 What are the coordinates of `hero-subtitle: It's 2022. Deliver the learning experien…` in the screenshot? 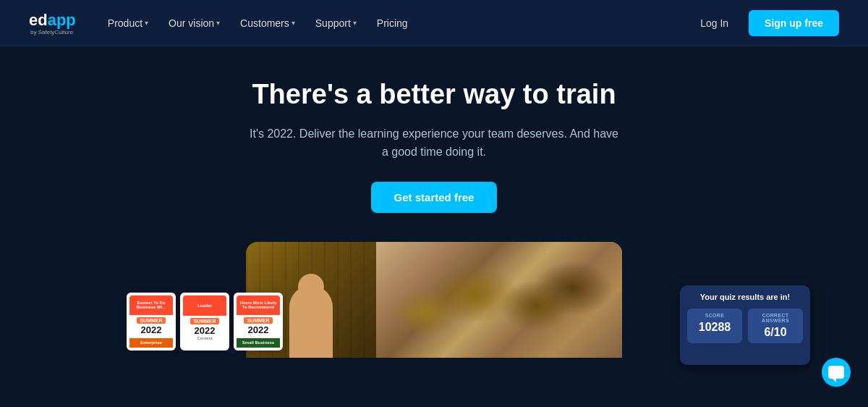 It's located at (434, 143).